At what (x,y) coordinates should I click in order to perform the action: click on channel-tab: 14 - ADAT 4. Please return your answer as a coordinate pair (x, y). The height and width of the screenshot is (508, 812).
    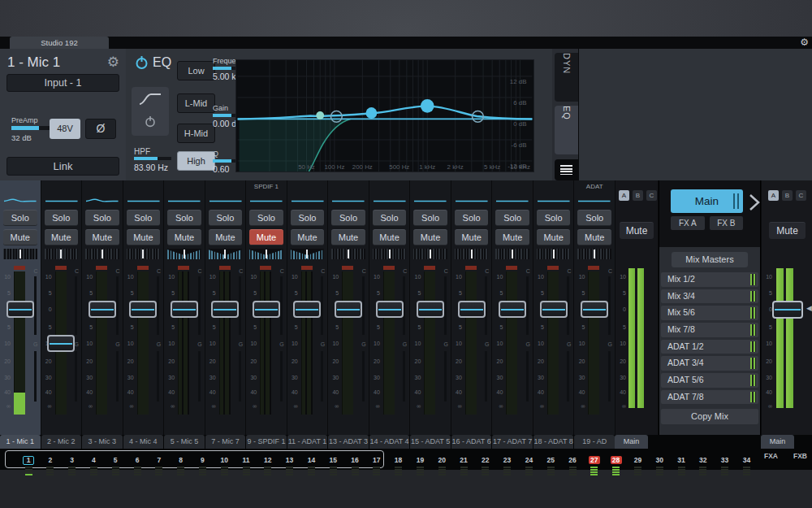
    Looking at the image, I should click on (390, 442).